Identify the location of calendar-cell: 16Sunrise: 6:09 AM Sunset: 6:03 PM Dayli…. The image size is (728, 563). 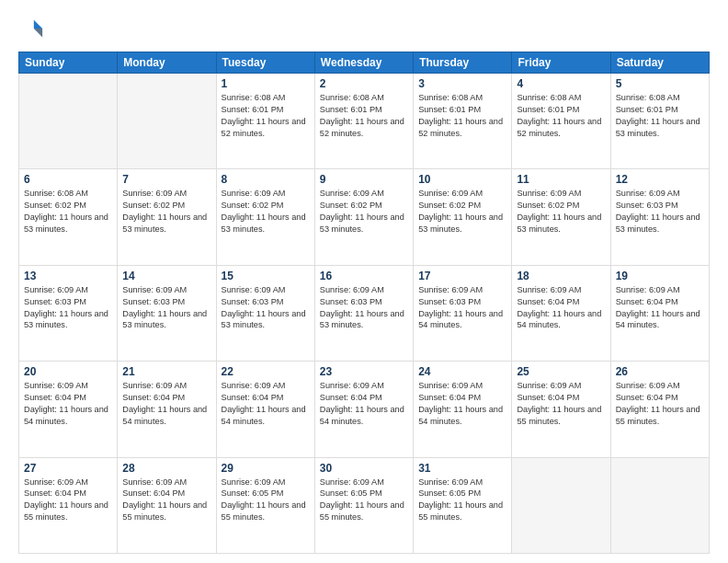
(364, 313).